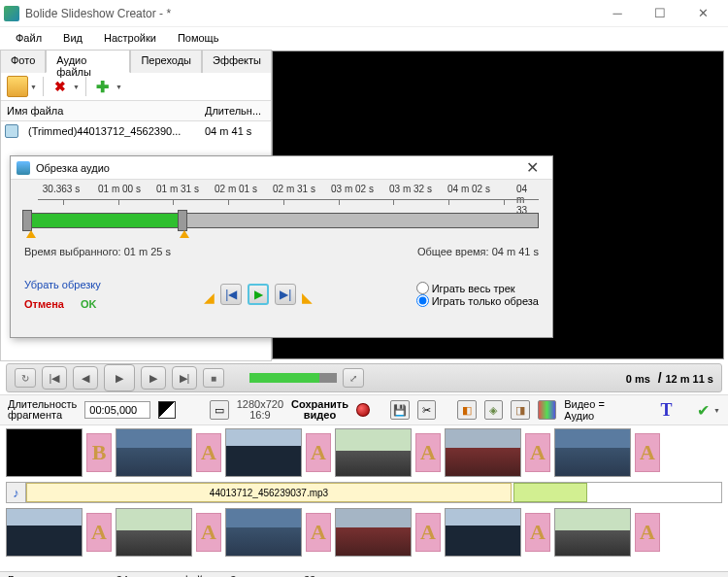 The image size is (728, 577). Describe the element at coordinates (466, 410) in the screenshot. I see `tb-icon-a: ◧` at that location.